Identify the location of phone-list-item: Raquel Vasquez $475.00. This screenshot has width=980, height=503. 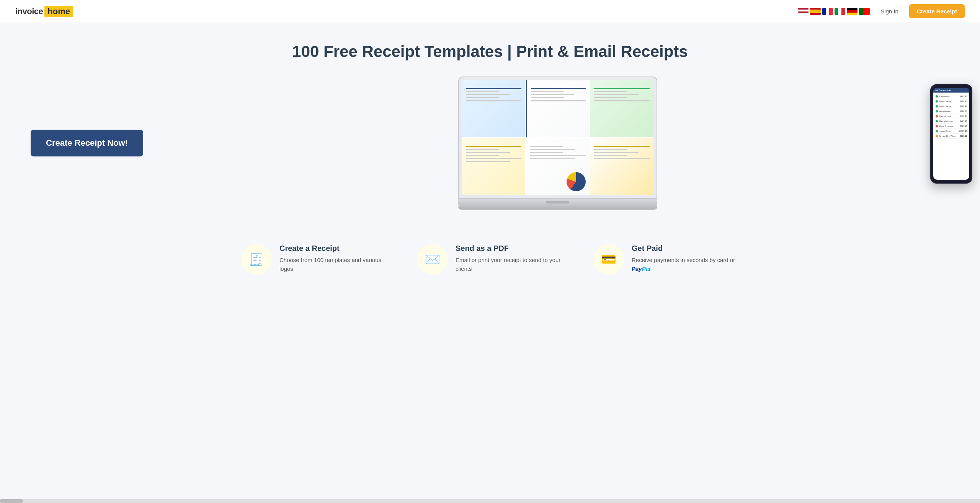
(951, 122).